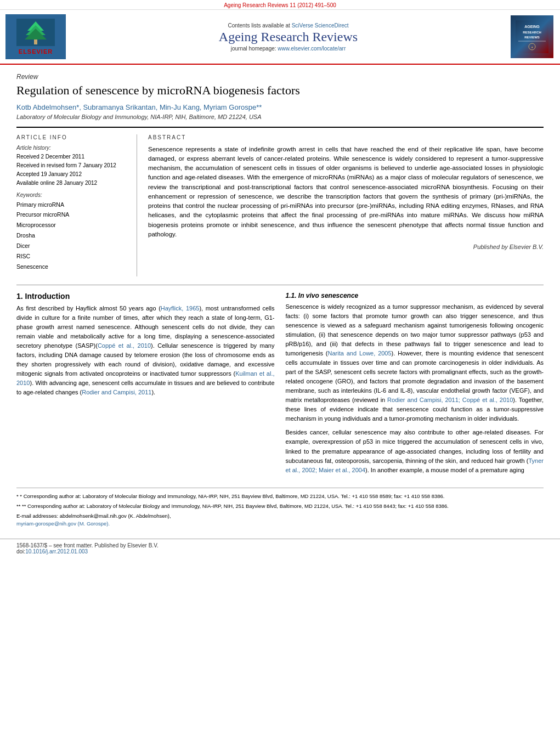 This screenshot has width=560, height=741. I want to click on keyword-5: Dicer, so click(72, 246).